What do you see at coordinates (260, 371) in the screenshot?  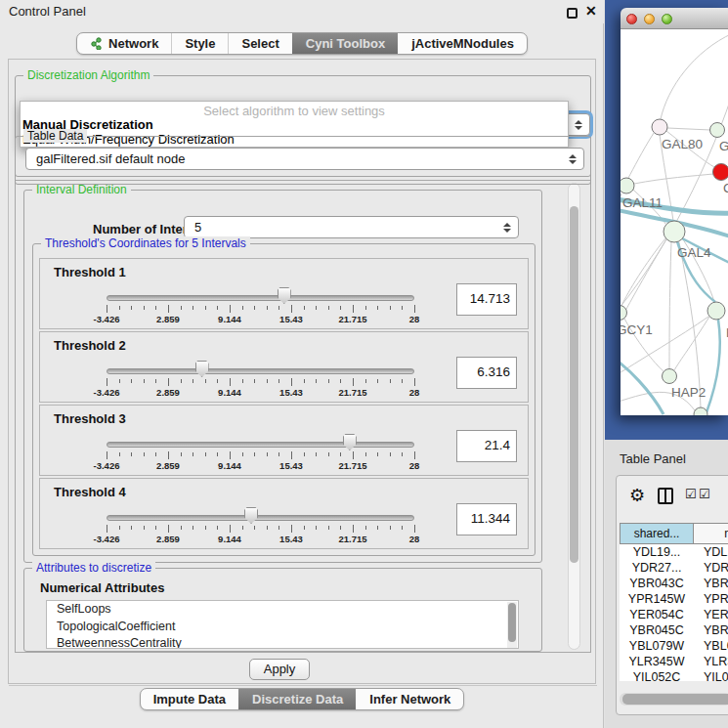 I see `threshold-2-slider-track` at bounding box center [260, 371].